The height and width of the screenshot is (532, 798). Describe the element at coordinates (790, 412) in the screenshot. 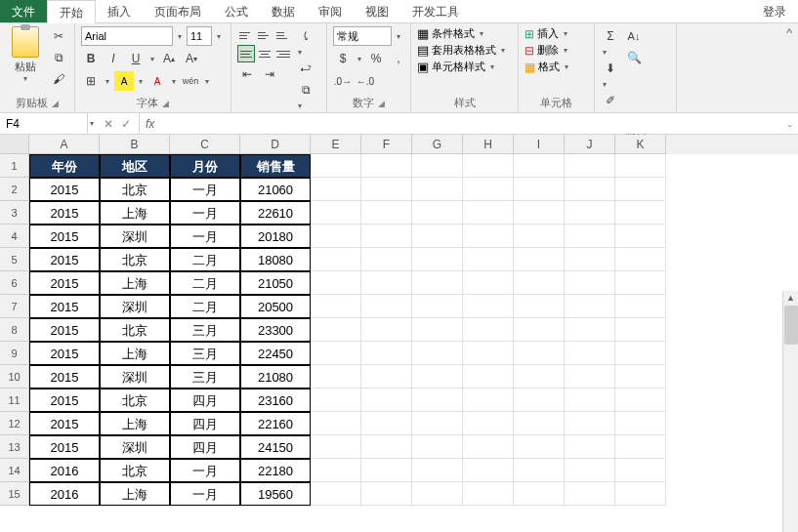

I see `vertical-scrollbar: ▲` at that location.